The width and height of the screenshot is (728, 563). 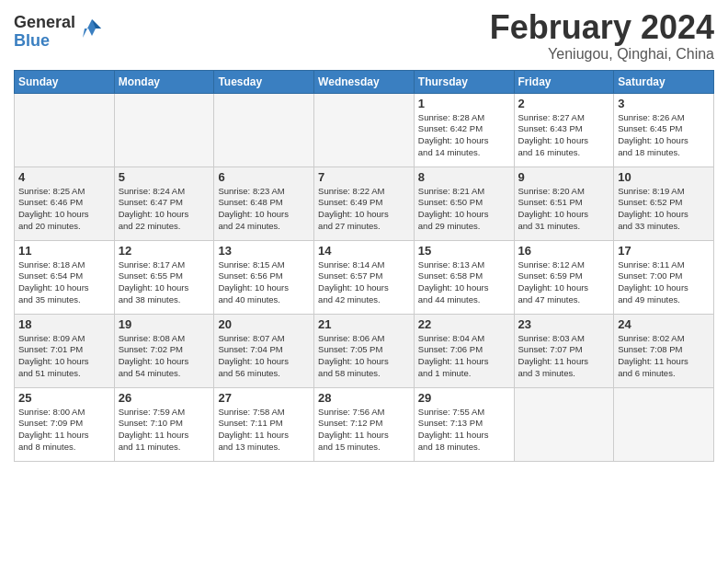 What do you see at coordinates (464, 324) in the screenshot?
I see `day-number: 22` at bounding box center [464, 324].